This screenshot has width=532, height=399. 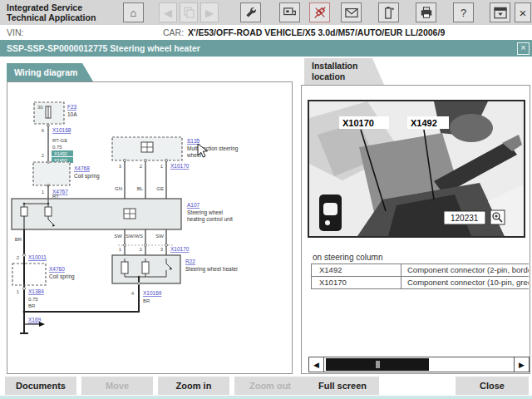 What do you see at coordinates (419, 364) in the screenshot?
I see `scrollbar-track` at bounding box center [419, 364].